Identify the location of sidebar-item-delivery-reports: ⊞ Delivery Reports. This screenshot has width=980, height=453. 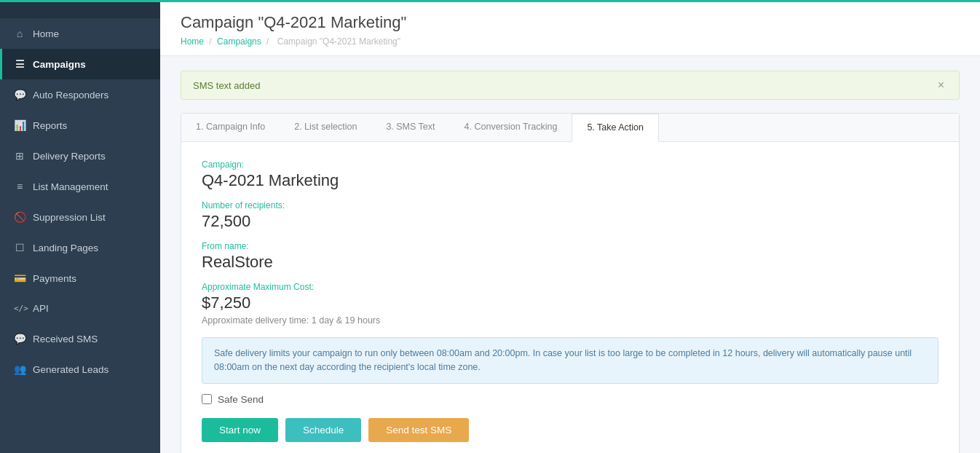
(80, 156).